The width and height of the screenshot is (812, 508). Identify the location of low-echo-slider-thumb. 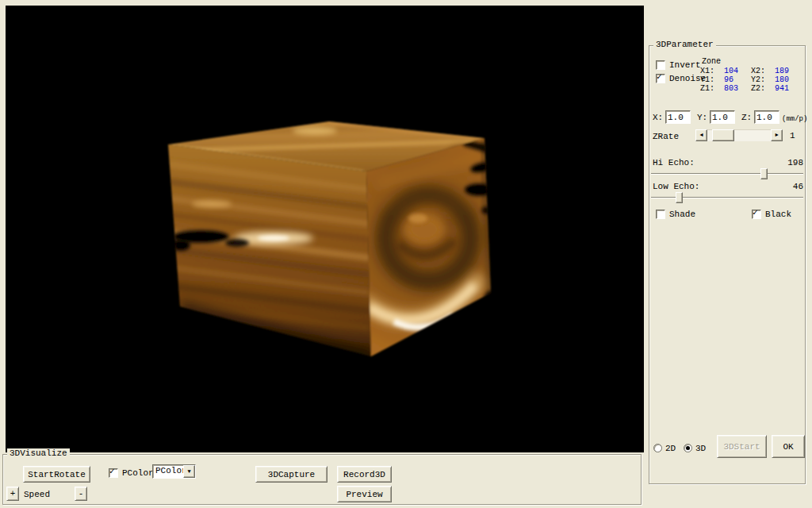
(679, 198).